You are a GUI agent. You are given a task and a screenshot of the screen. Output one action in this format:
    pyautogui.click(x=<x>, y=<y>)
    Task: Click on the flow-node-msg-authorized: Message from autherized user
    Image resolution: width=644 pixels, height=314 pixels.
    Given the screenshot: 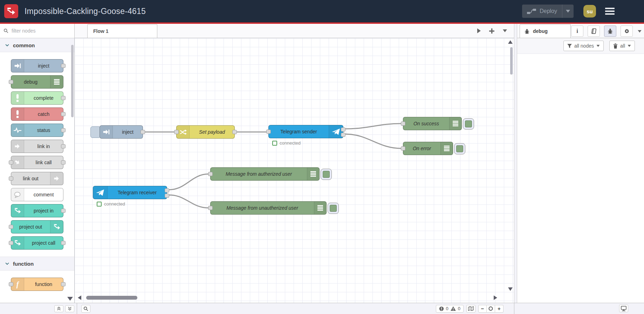 What is the action you would take?
    pyautogui.click(x=265, y=174)
    